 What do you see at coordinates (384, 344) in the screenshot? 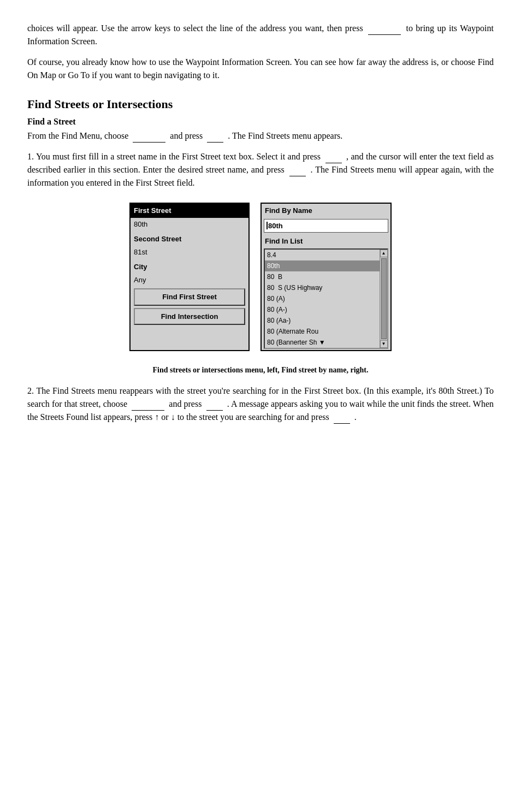
I see `scroll-down-arrow: ▼` at bounding box center [384, 344].